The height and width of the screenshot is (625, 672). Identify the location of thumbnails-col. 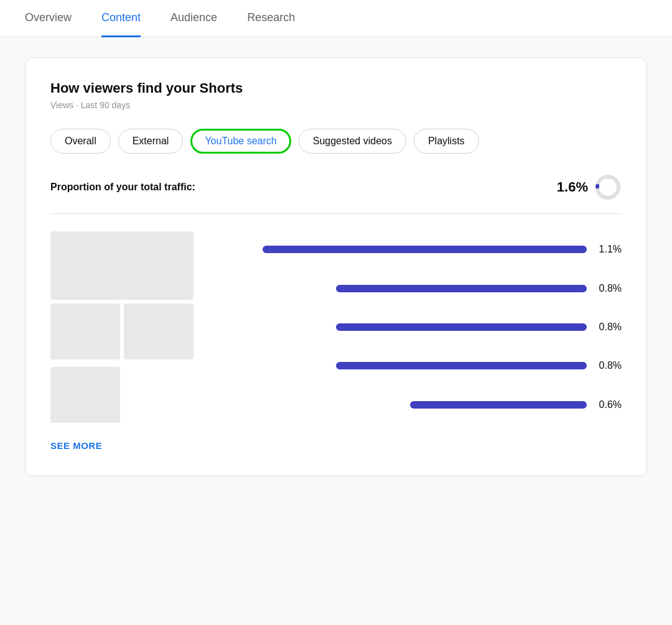
(122, 327).